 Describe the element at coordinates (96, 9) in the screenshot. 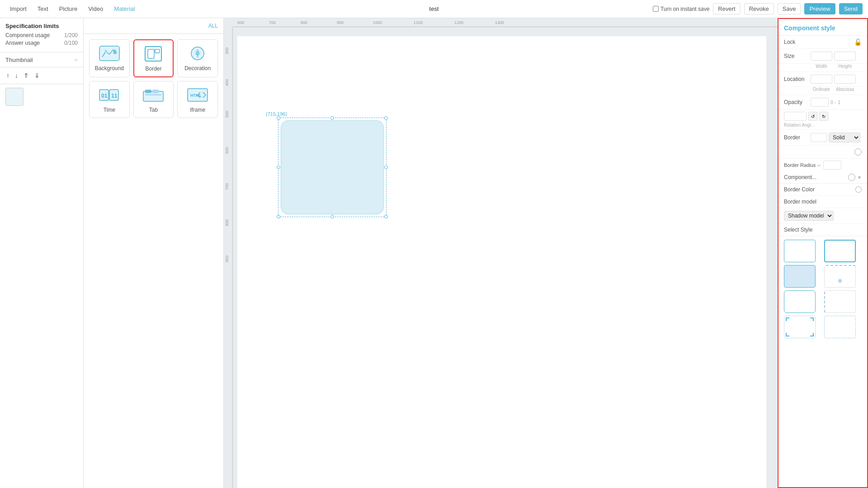

I see `video-button: Video` at that location.